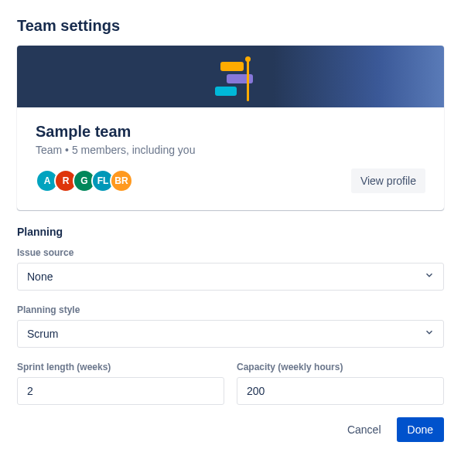 This screenshot has height=476, width=461. What do you see at coordinates (230, 334) in the screenshot?
I see `planning-style-select: Scrum` at bounding box center [230, 334].